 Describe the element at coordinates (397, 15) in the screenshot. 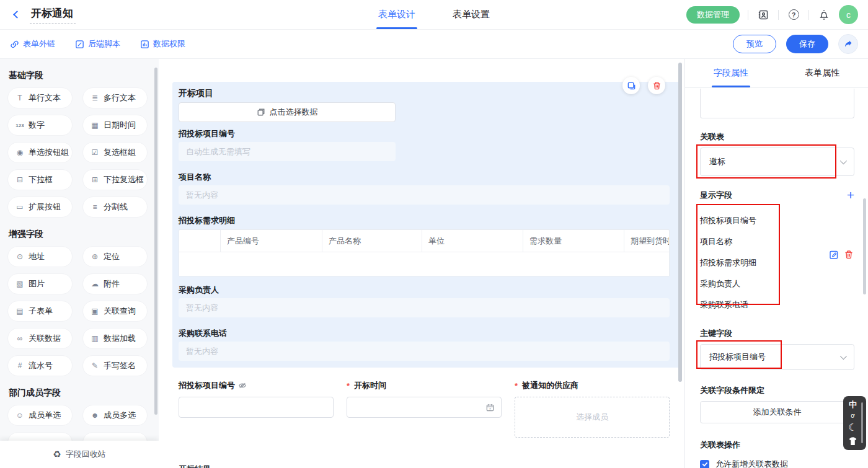

I see `tab-form-design: 表单设计` at that location.